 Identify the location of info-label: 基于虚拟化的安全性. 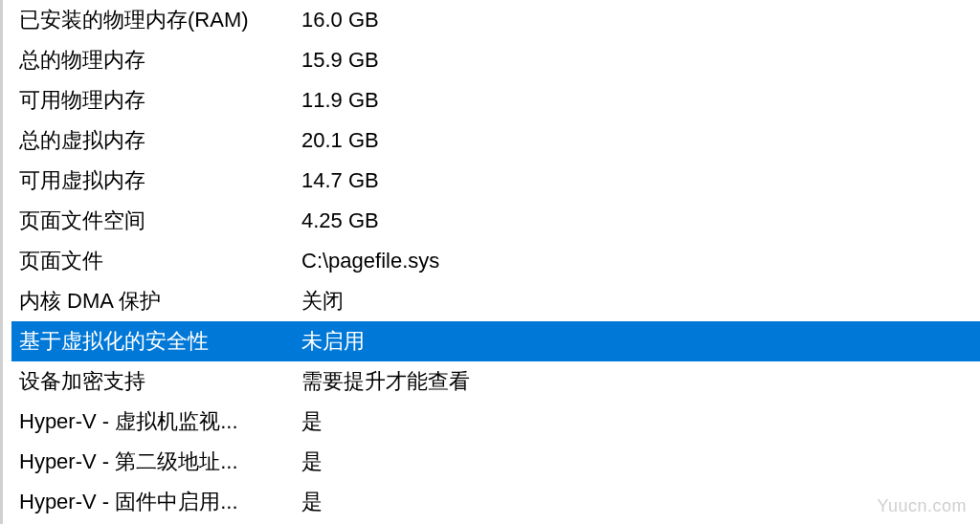
(161, 341).